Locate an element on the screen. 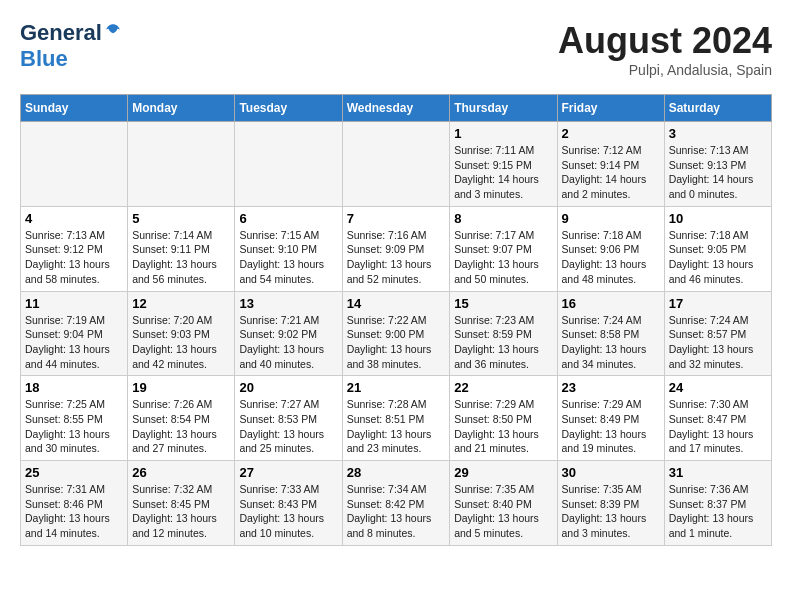  day-number: 27 is located at coordinates (288, 472).